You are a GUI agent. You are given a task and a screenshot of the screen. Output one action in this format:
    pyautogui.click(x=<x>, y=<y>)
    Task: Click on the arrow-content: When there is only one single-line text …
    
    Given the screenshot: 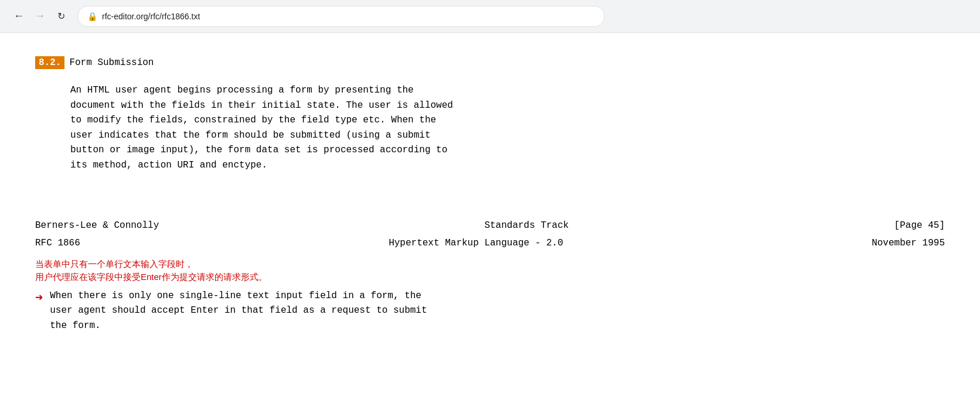 What is the action you would take?
    pyautogui.click(x=238, y=312)
    